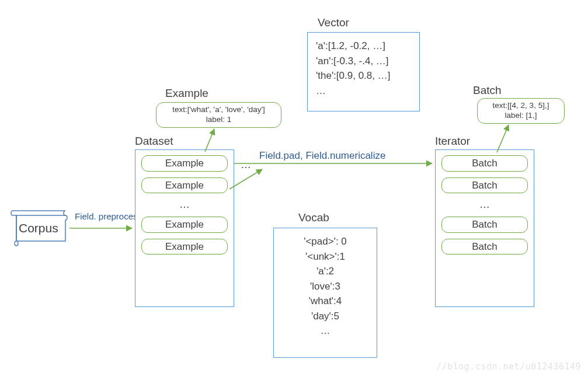 The image size is (588, 380). What do you see at coordinates (363, 61) in the screenshot?
I see `vector-line: 'an':[-0.3, -.4, …]` at bounding box center [363, 61].